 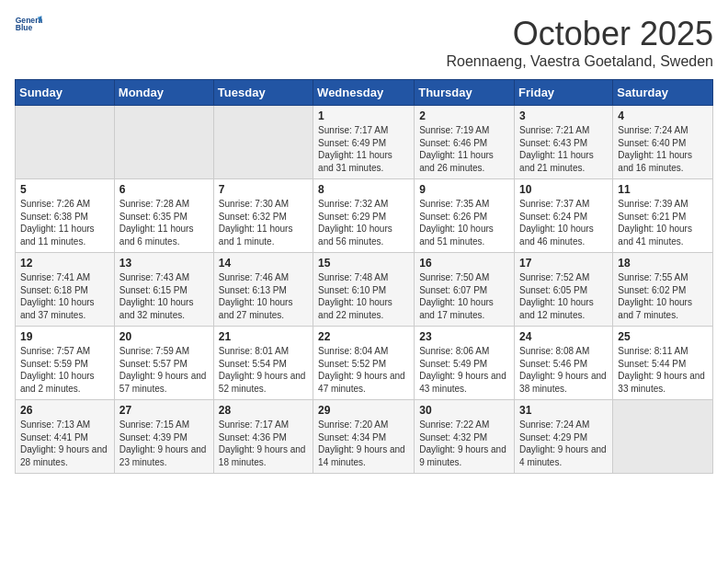 I want to click on week-row-2: 5Sunrise: 7:26 AM Sunset: 6:38 PM Daylig…, so click(x=364, y=216).